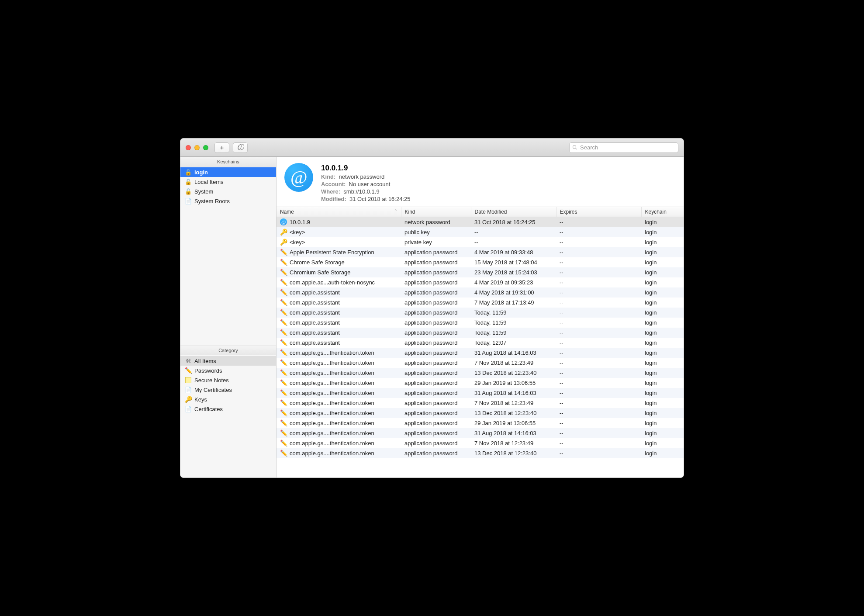 This screenshot has height=616, width=864. I want to click on row-kind: network password, so click(436, 222).